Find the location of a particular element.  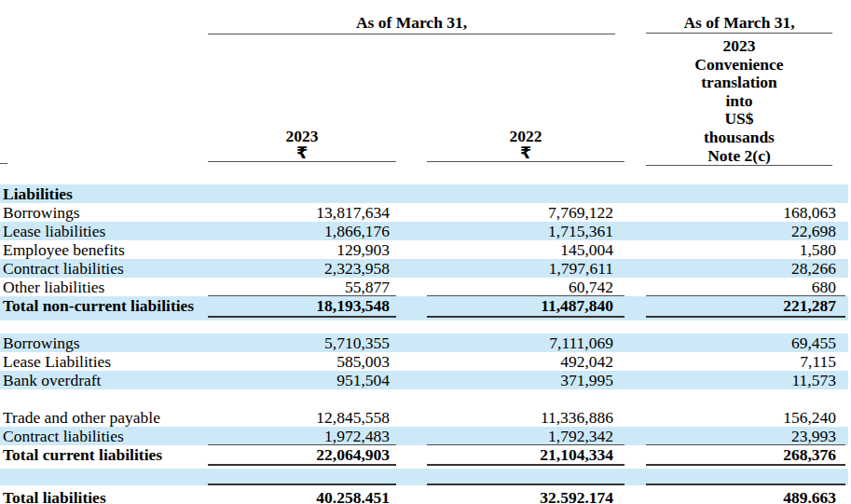

table-row-employee-benefits: Employee benefits 129,903 145,004 1,580 is located at coordinates (424, 250).